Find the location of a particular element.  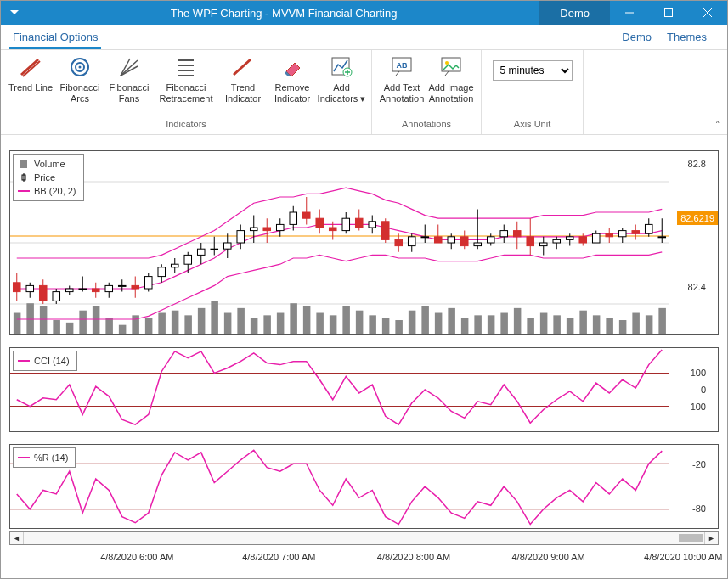

ribbon-tab-strip: Financial Options Demo Themes is located at coordinates (364, 37).